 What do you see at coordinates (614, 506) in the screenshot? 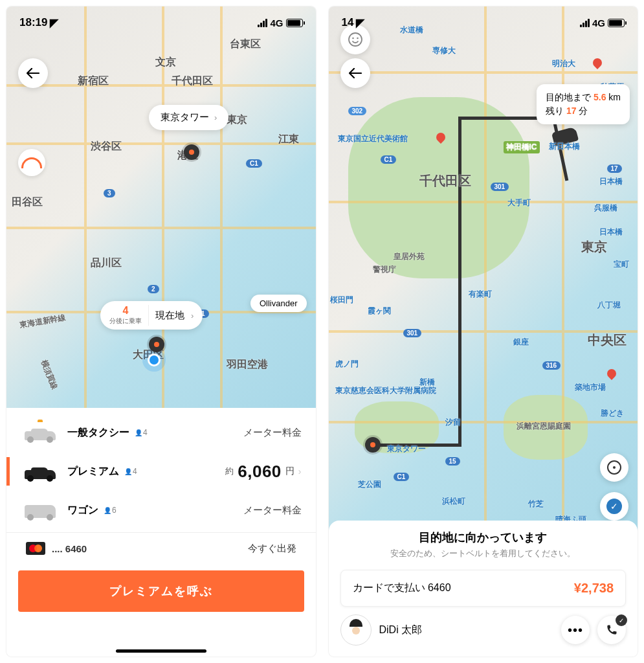
I see `shield-check-icon: ✓` at bounding box center [614, 506].